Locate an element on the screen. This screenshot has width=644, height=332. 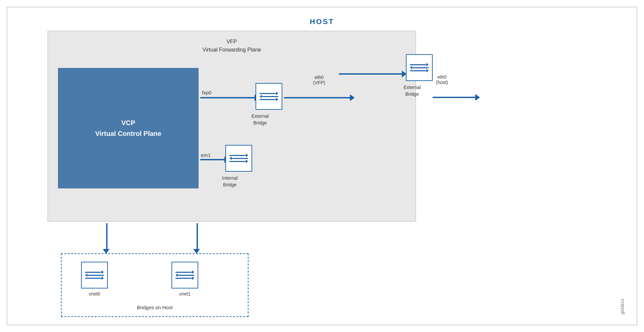
vnet0-label: vnet0 is located at coordinates (94, 294).